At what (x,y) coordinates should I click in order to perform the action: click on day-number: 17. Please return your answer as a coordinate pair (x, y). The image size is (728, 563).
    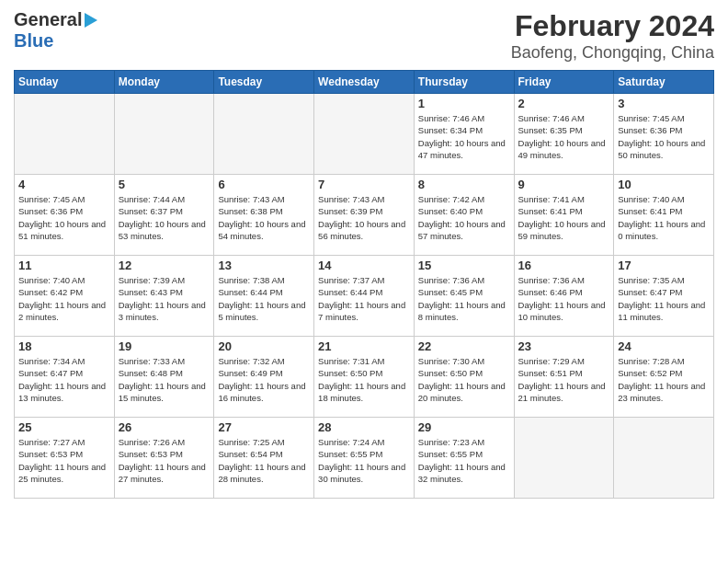
    Looking at the image, I should click on (664, 265).